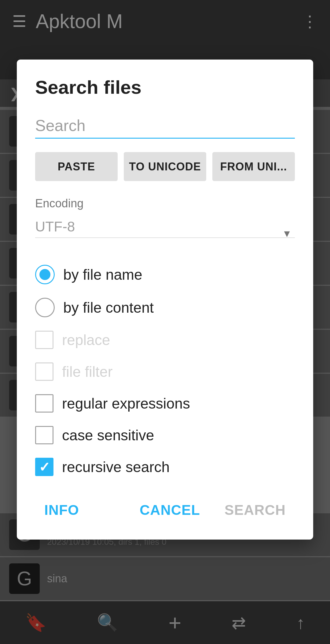  Describe the element at coordinates (126, 404) in the screenshot. I see `checkbox-label-regular-expressions: regular expressions` at that location.